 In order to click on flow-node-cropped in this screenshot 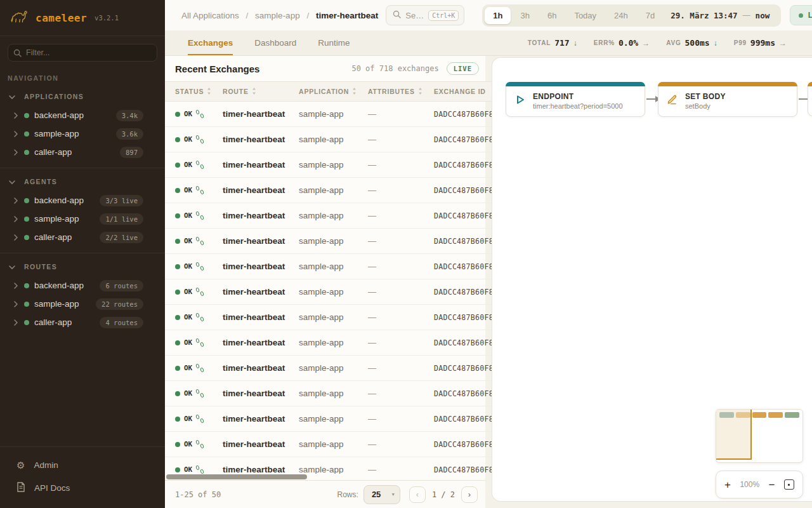, I will do `click(809, 99)`.